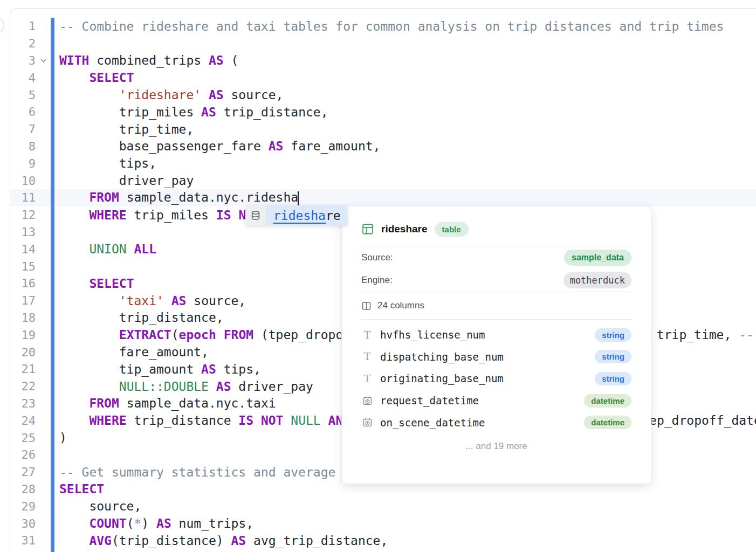 The height and width of the screenshot is (552, 756). Describe the element at coordinates (482, 423) in the screenshot. I see `column-name: on_scene_datetime` at that location.